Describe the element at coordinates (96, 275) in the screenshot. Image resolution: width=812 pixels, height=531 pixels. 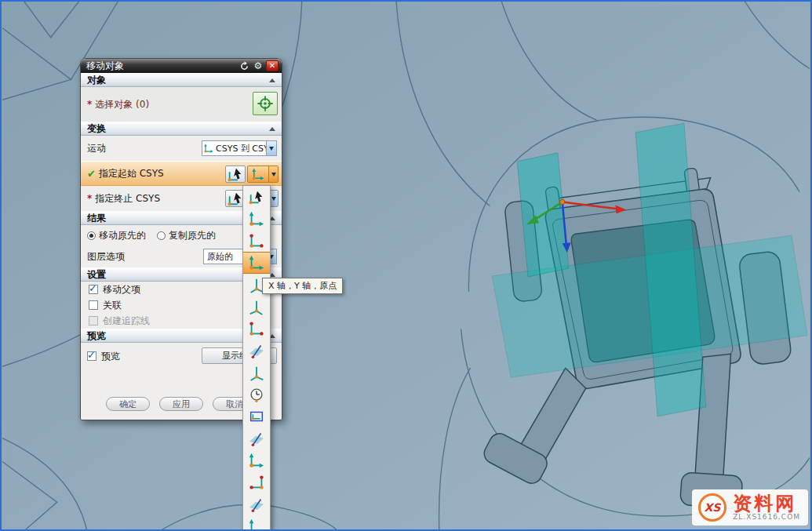
I see `section-settings-label: 设置` at that location.